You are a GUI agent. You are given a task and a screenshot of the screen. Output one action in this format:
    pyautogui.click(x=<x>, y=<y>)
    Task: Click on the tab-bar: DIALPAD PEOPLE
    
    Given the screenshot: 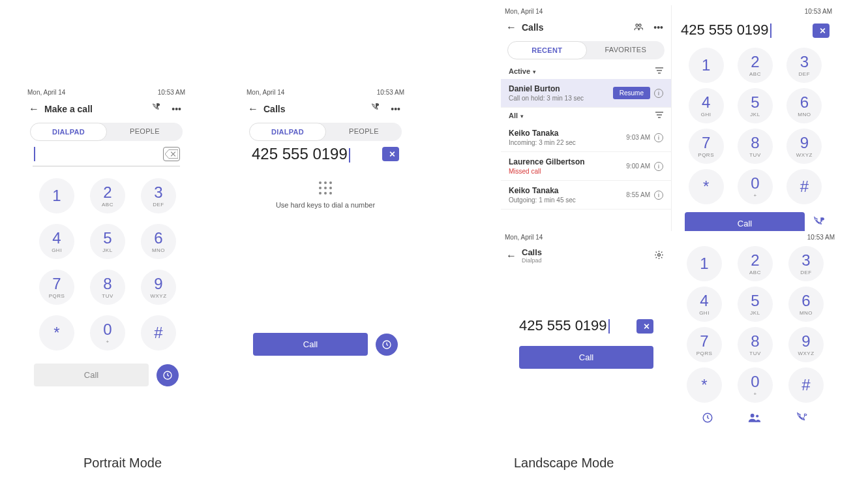 What is the action you would take?
    pyautogui.click(x=106, y=132)
    